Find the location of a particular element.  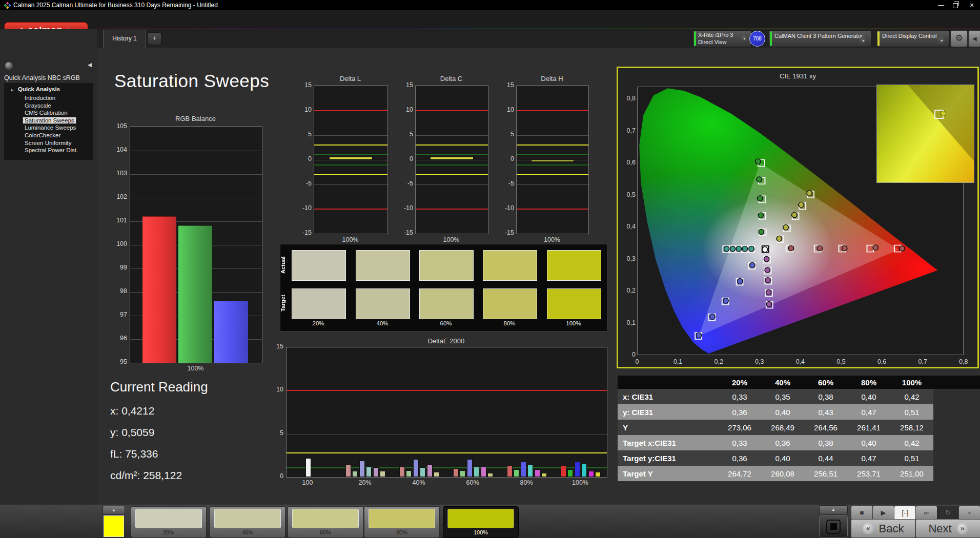

delta-l-xlabel: 100% is located at coordinates (351, 240).